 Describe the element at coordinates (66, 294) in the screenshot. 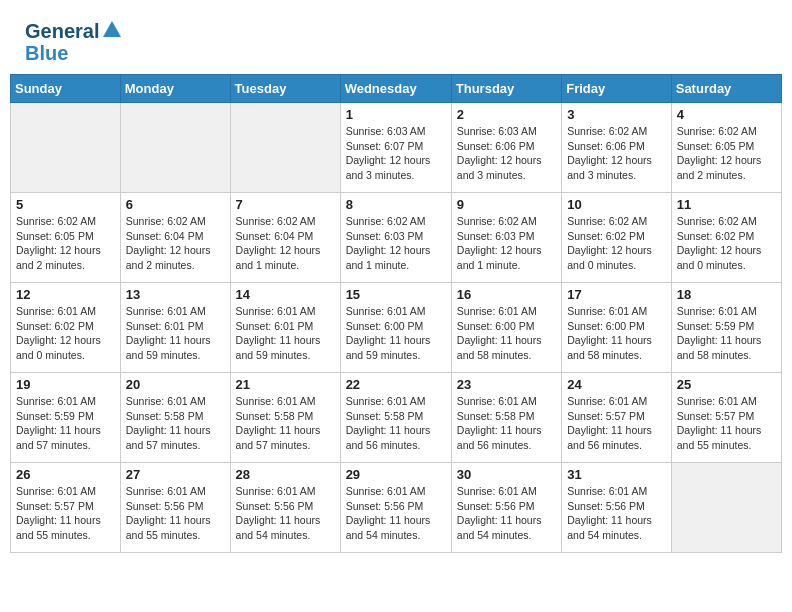

I see `day-number: 12` at that location.